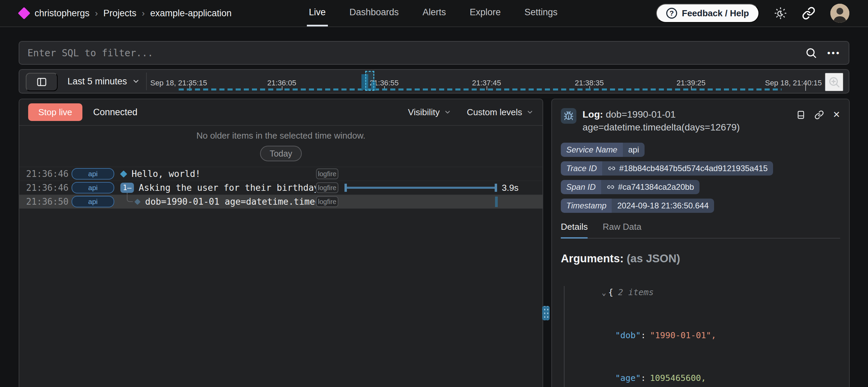 Image resolution: width=868 pixels, height=387 pixels. What do you see at coordinates (62, 14) in the screenshot?
I see `breadcrumb-user: christophergs` at bounding box center [62, 14].